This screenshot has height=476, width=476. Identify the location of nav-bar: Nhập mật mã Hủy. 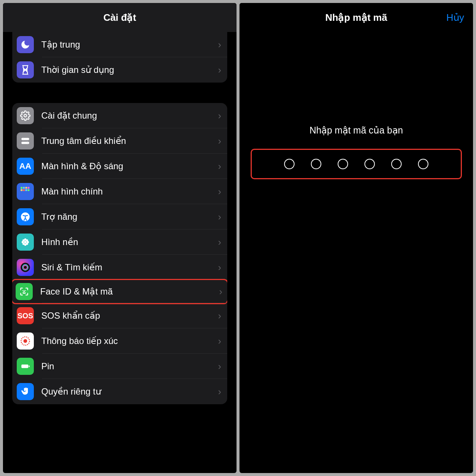
(356, 17).